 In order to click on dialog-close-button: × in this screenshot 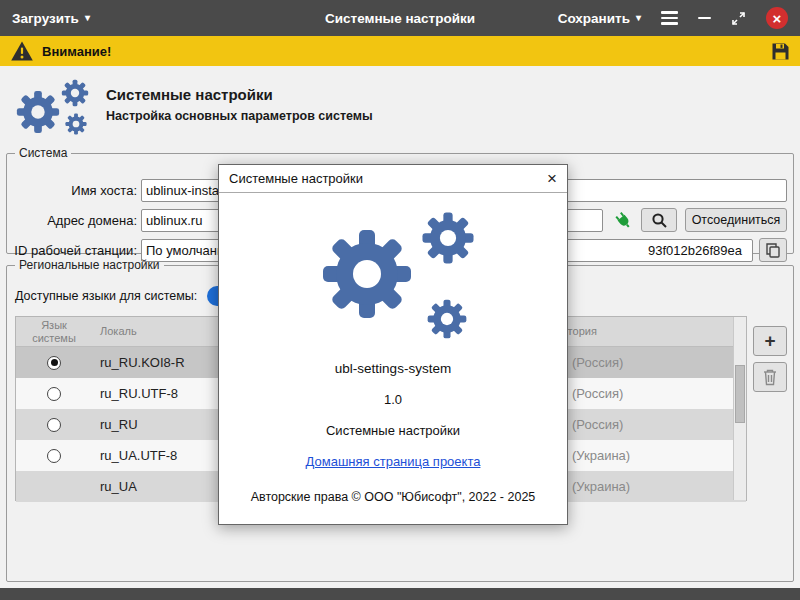, I will do `click(552, 178)`.